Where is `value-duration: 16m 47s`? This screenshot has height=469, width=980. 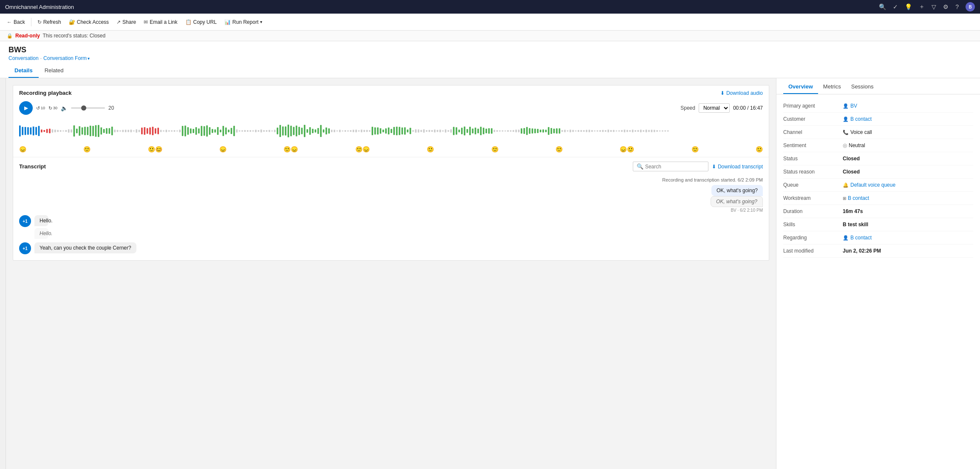 value-duration: 16m 47s is located at coordinates (853, 211).